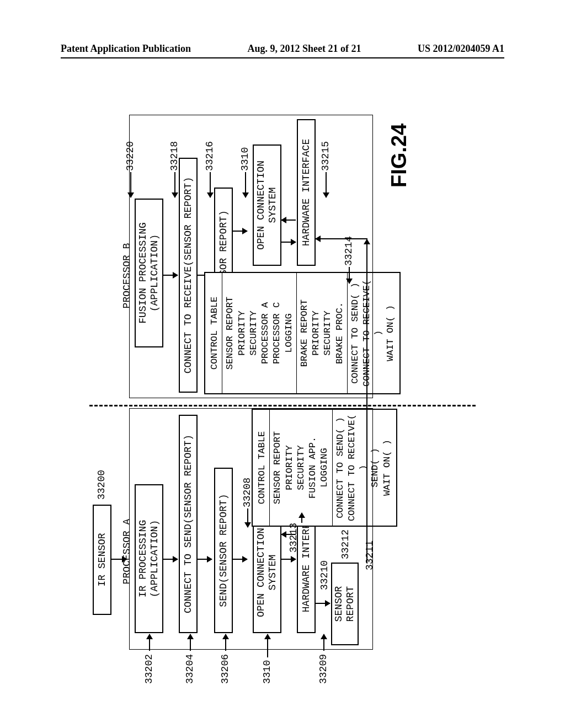 The width and height of the screenshot is (565, 728). Describe the element at coordinates (282, 406) in the screenshot. I see `column-divider` at that location.